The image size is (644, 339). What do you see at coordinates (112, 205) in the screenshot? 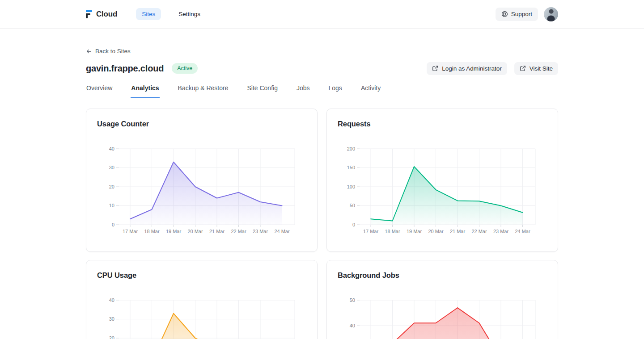
I see `svg-text: 10` at bounding box center [112, 205].